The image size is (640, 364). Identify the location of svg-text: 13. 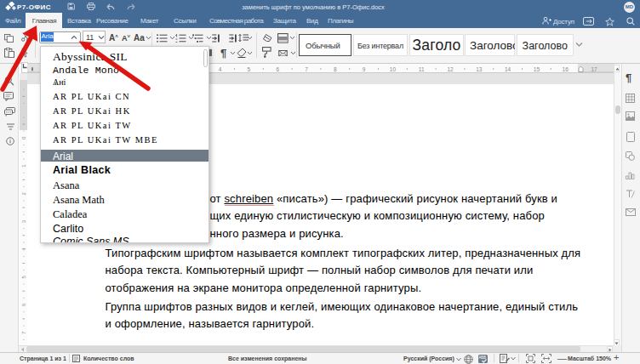
(479, 70).